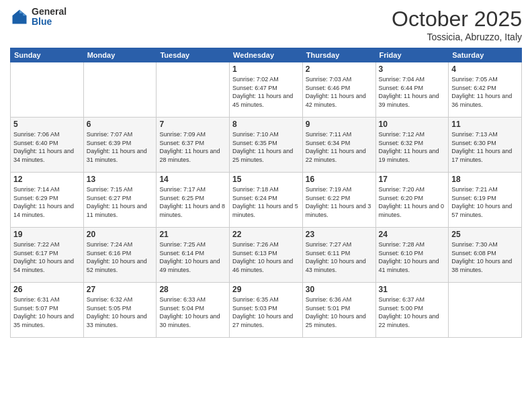 The width and height of the screenshot is (532, 411). What do you see at coordinates (266, 200) in the screenshot?
I see `calendar-week-3: 12Sunrise: 7:14 AM Sunset: 6:29 PM Dayli…` at bounding box center [266, 200].